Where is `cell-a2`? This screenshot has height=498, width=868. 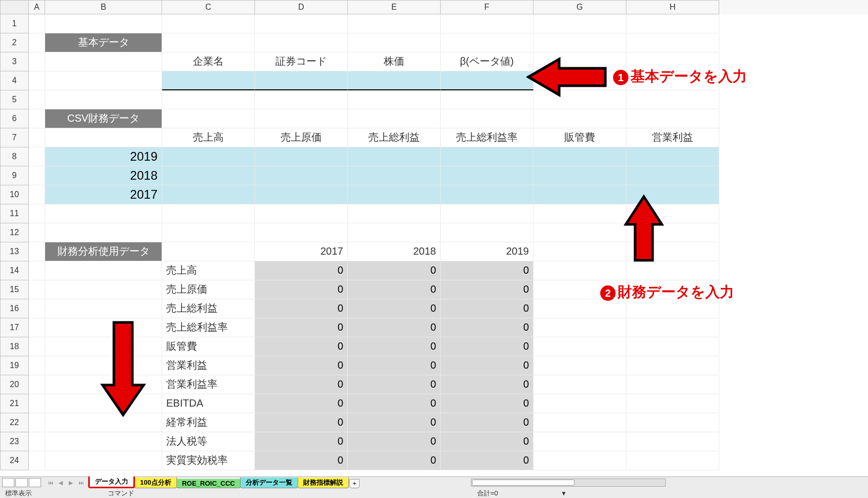
cell-a2 is located at coordinates (37, 43).